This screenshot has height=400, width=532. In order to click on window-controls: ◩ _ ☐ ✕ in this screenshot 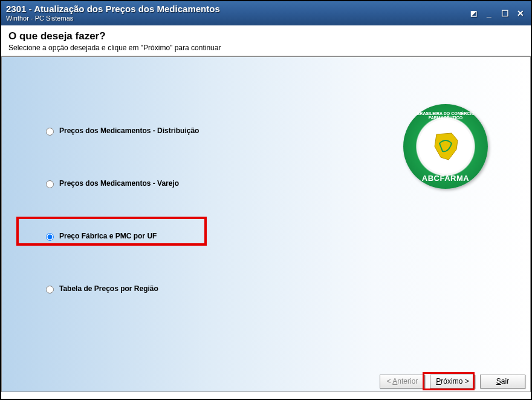, I will do `click(497, 13)`.